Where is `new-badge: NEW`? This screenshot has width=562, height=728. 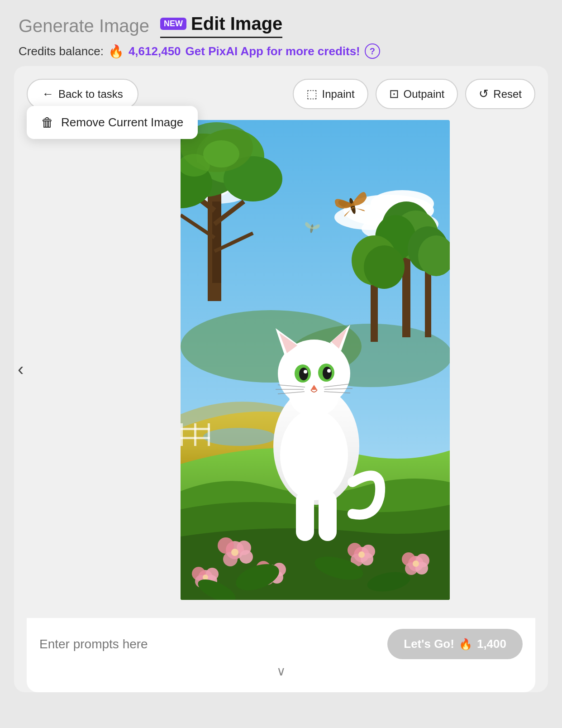
new-badge: NEW is located at coordinates (173, 24).